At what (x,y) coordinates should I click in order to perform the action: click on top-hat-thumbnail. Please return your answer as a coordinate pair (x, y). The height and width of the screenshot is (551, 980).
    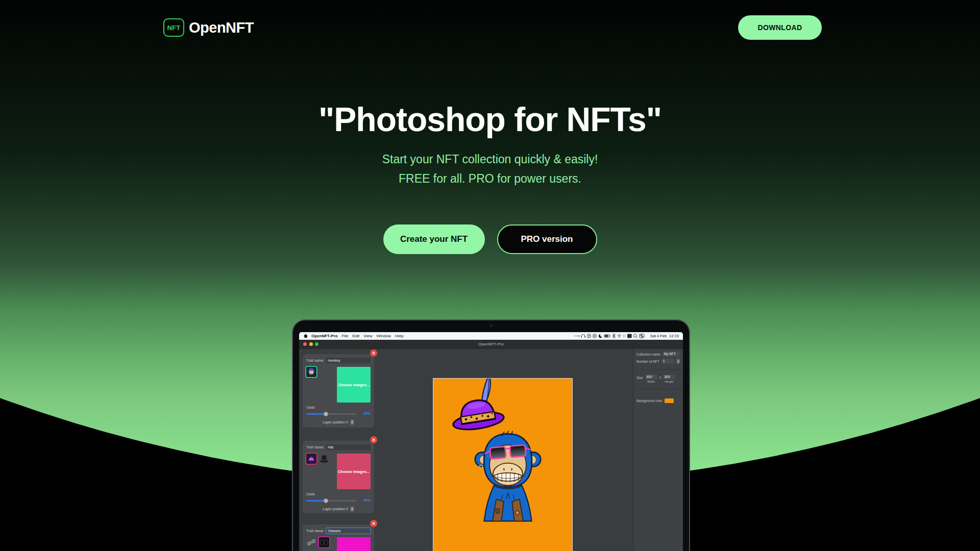
    Looking at the image, I should click on (324, 459).